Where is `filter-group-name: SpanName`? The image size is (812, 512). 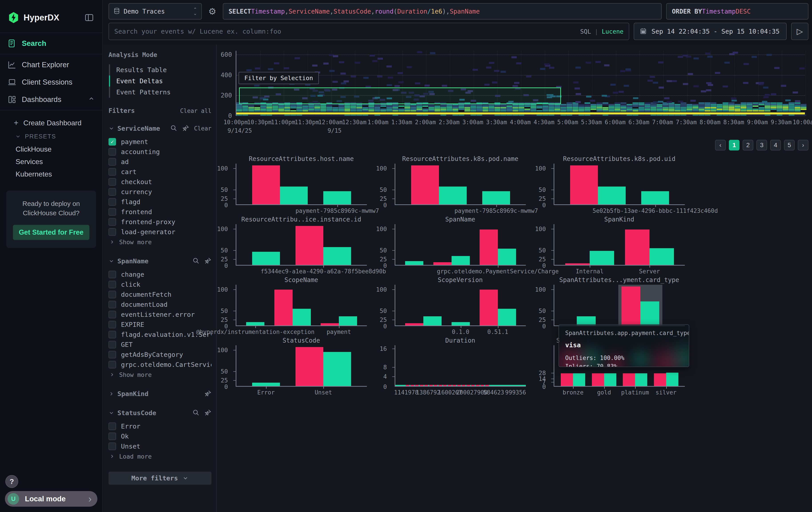
filter-group-name: SpanName is located at coordinates (133, 261).